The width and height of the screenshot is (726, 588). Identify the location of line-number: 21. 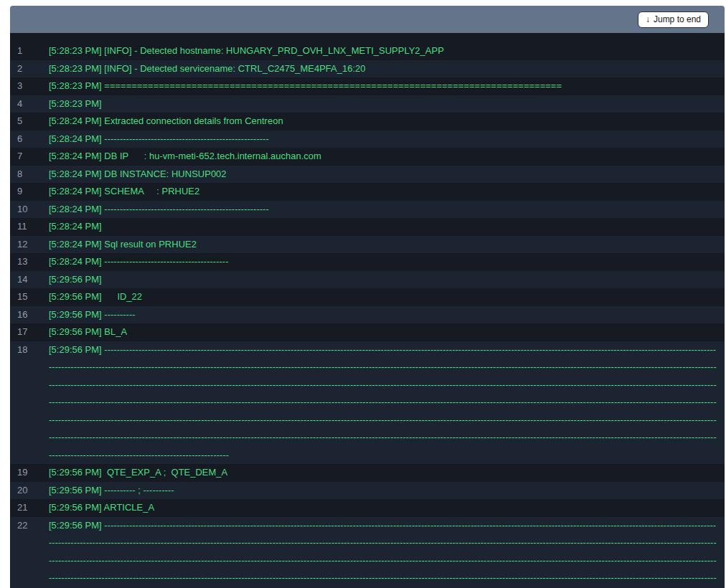
(29, 508).